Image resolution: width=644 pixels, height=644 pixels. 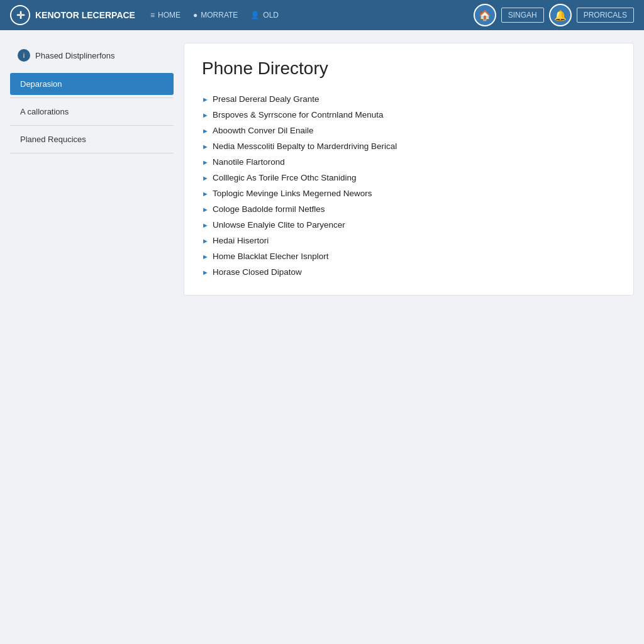 I want to click on list-item-text: Home Blacklat Elecher Isnplort, so click(x=270, y=257).